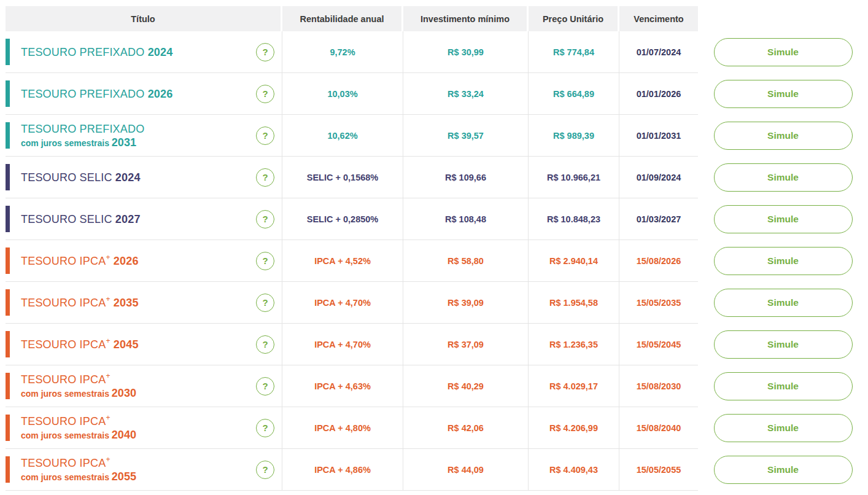 The height and width of the screenshot is (495, 868). What do you see at coordinates (144, 428) in the screenshot?
I see `bond-title-cell: TESOURO IPCA+ com juros semestrais 2040 …` at bounding box center [144, 428].